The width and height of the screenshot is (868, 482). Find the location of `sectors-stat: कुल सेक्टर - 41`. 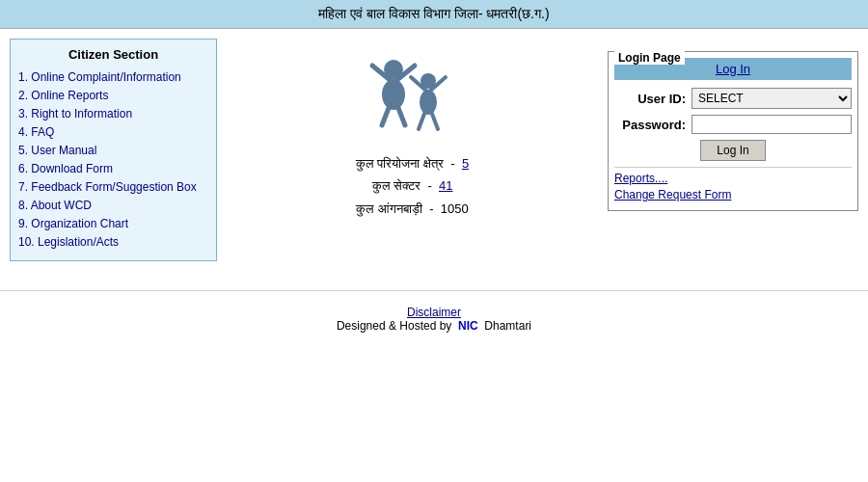

sectors-stat: कुल सेक्टर - 41 is located at coordinates (413, 185).